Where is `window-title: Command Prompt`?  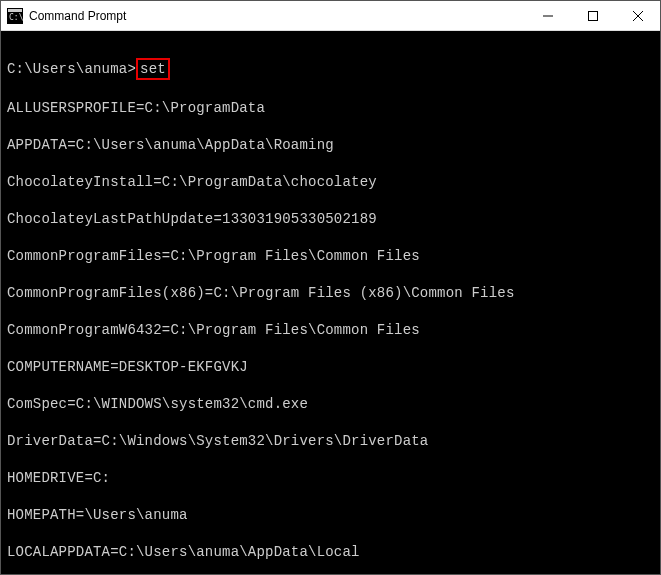
window-title: Command Prompt is located at coordinates (277, 16).